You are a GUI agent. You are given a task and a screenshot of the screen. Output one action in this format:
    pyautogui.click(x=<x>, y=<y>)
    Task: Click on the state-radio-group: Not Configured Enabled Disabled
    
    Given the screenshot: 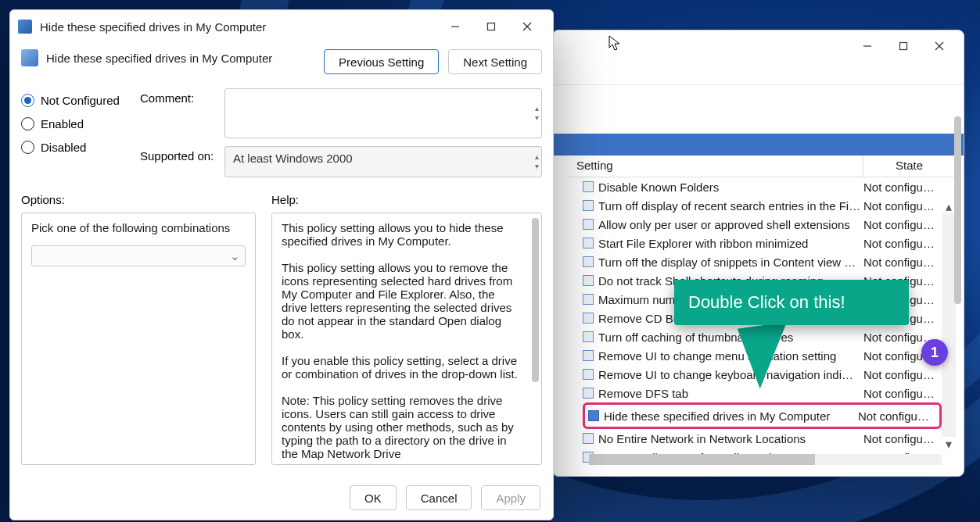 What is the action you would take?
    pyautogui.click(x=81, y=137)
    